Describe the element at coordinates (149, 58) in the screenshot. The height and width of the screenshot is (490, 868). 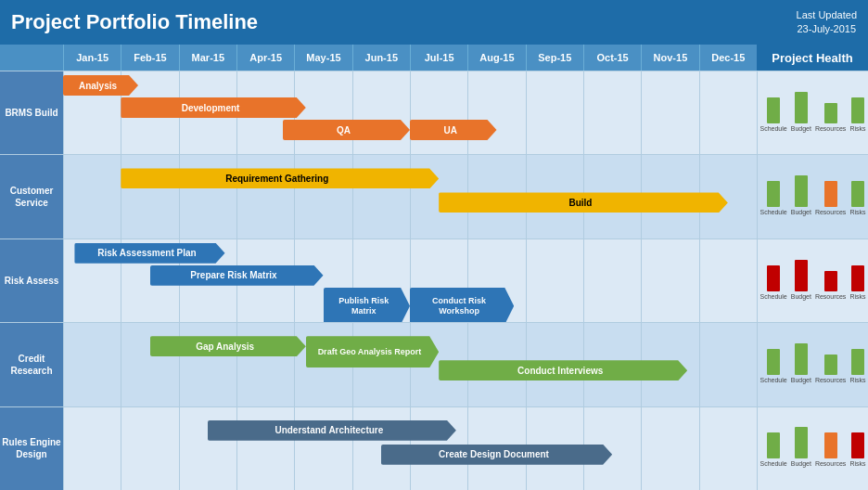
I see `month-cell-1: Feb-15` at that location.